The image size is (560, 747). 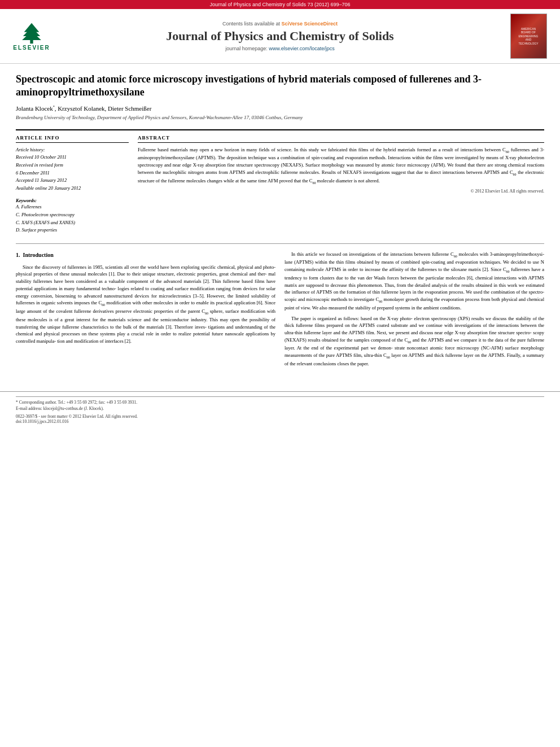 I want to click on journal-citation-banner: Journal of Physics and Chemistry of Soli…, so click(x=280, y=5).